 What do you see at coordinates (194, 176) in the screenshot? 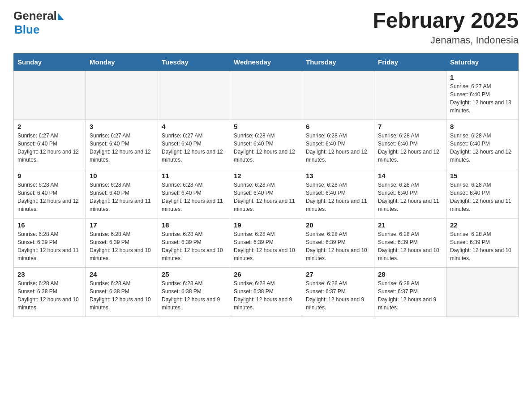
I see `day-number: 11` at bounding box center [194, 176].